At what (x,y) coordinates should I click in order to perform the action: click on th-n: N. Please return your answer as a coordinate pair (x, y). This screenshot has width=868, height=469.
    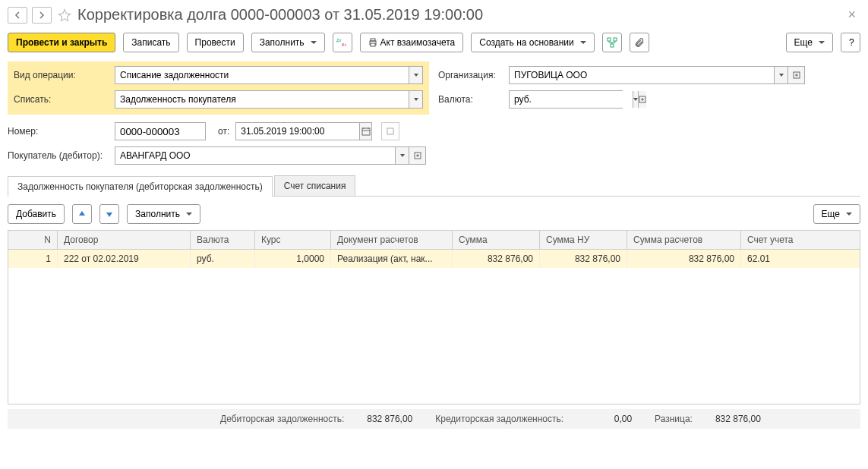
    Looking at the image, I should click on (33, 240).